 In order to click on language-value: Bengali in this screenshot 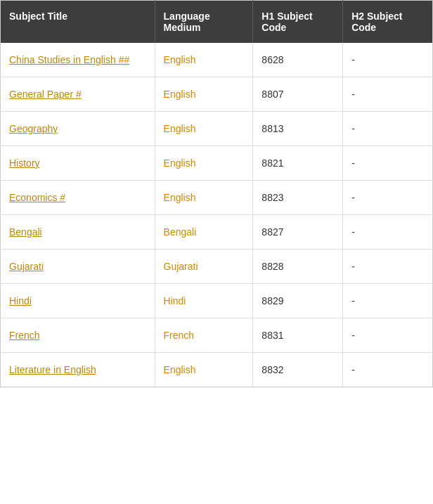, I will do `click(180, 232)`.